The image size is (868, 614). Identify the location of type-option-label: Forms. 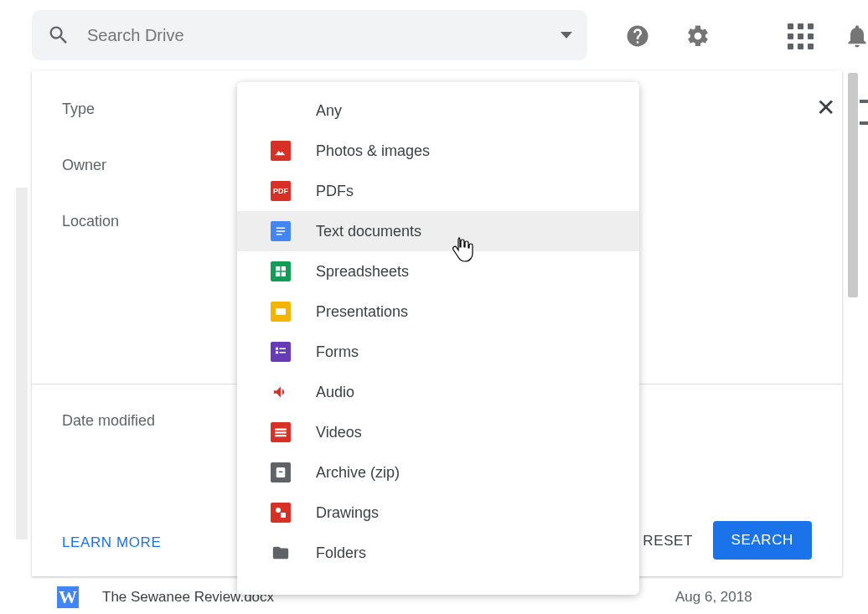
(337, 352).